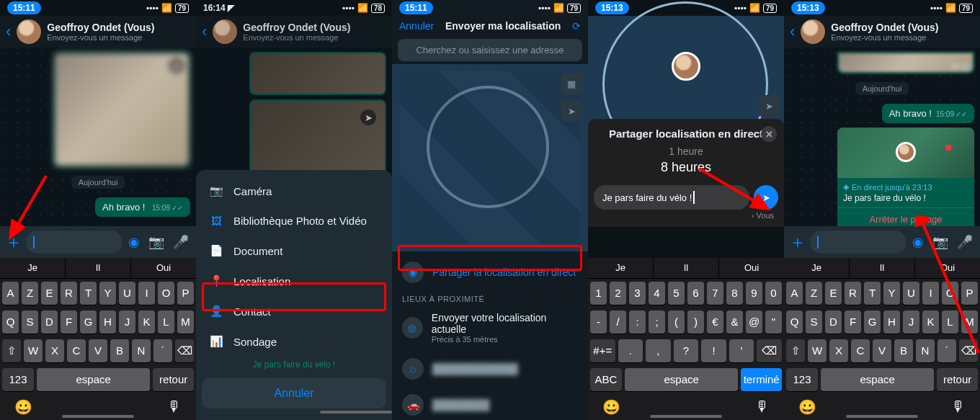 The image size is (980, 420). What do you see at coordinates (817, 268) in the screenshot?
I see `suggest-1: Je` at bounding box center [817, 268].